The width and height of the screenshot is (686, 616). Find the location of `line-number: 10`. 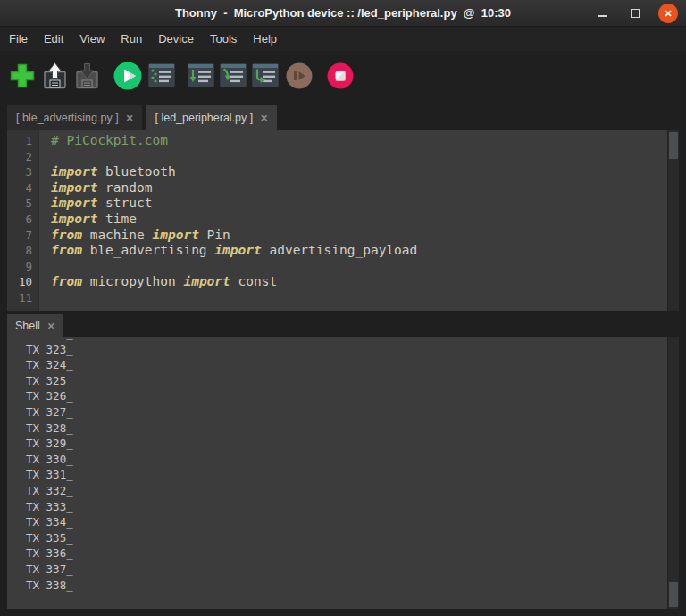

line-number: 10 is located at coordinates (23, 282).